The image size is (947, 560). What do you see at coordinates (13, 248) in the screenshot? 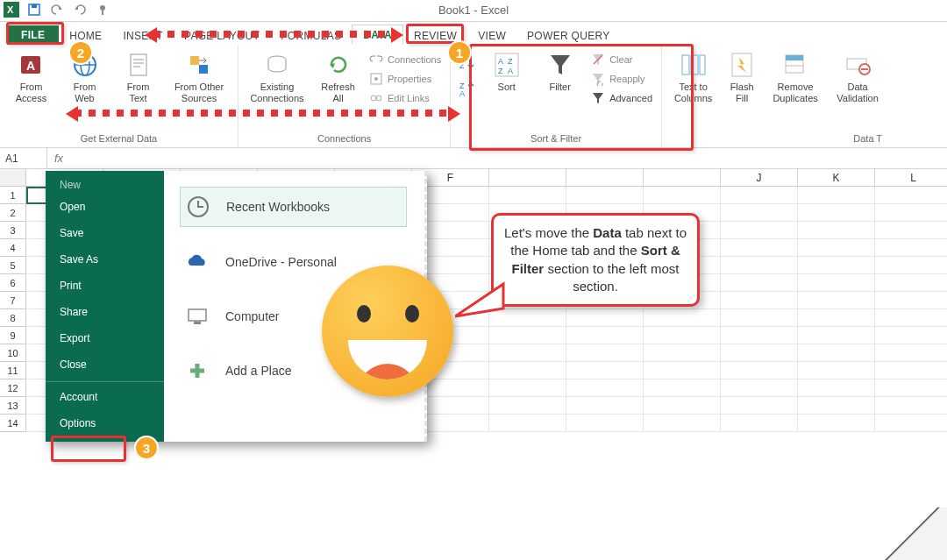
I see `row-header: 4` at bounding box center [13, 248].